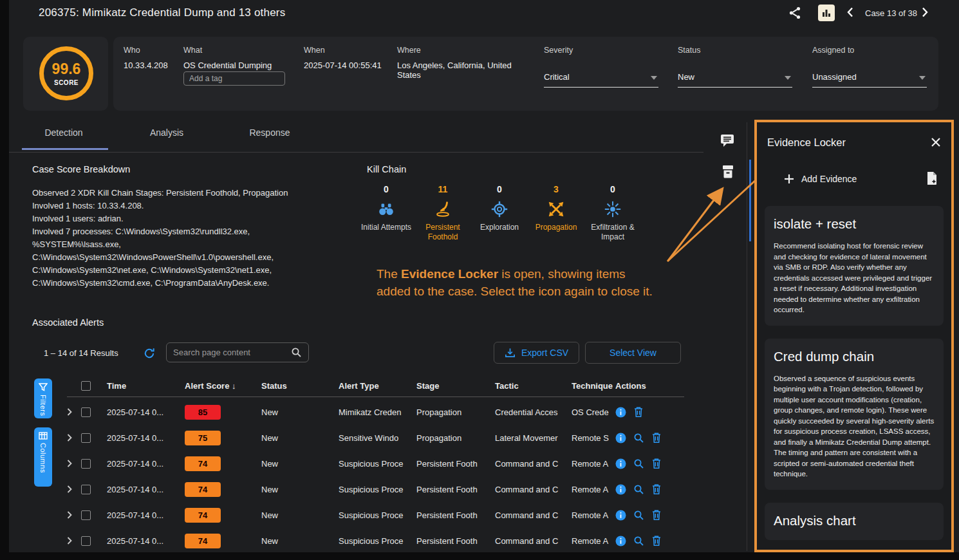 Image resolution: width=959 pixels, height=560 pixels. Describe the element at coordinates (820, 179) in the screenshot. I see `add-evidence-button: Add Evidence` at that location.